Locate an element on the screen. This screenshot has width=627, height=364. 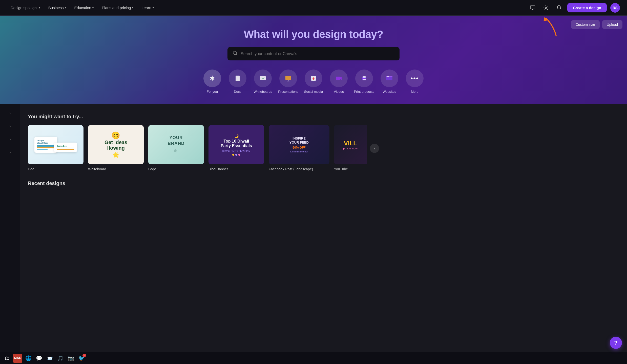
sidebar-chevron-2: › is located at coordinates (10, 126).